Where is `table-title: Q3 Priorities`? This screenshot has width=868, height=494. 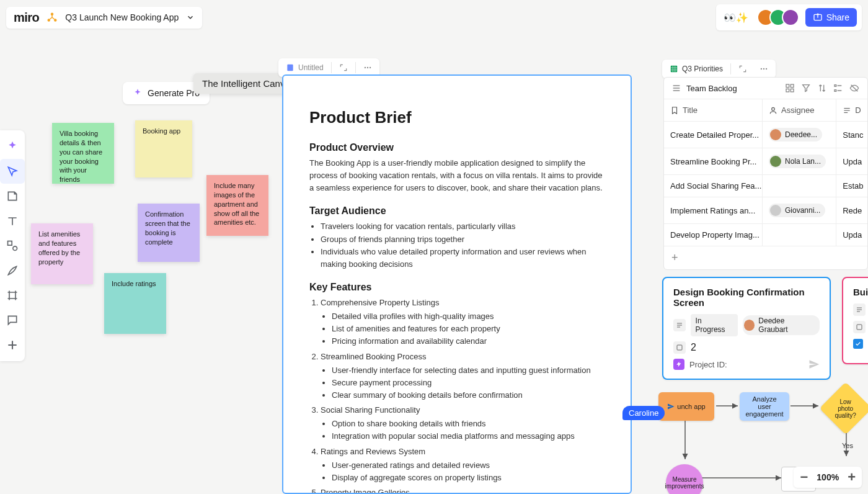 table-title: Q3 Priorities is located at coordinates (702, 69).